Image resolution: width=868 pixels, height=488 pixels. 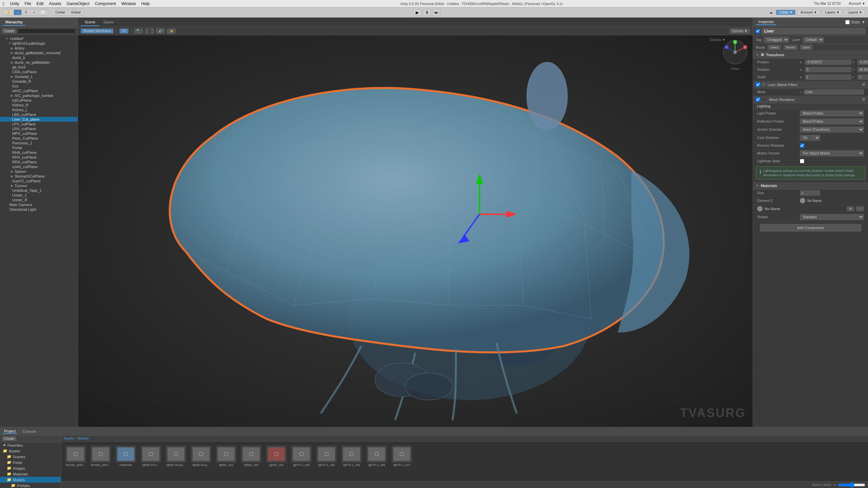 I want to click on asset-item: ⬡tgh75-2_v05, so click(x=352, y=456).